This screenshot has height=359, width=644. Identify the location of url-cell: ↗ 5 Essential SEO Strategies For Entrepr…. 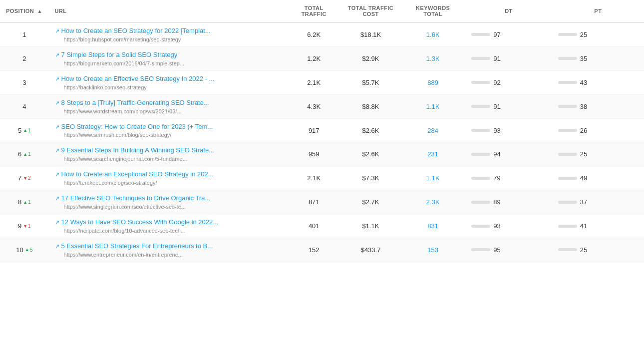
(168, 250).